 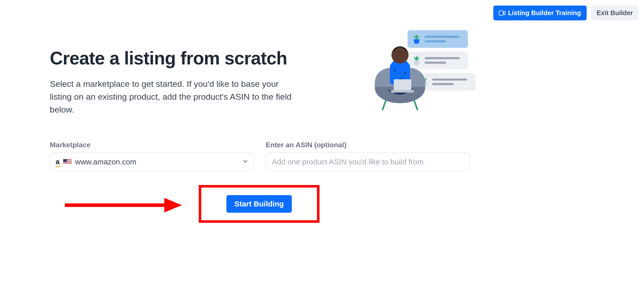 What do you see at coordinates (502, 13) in the screenshot?
I see `video-icon` at bounding box center [502, 13].